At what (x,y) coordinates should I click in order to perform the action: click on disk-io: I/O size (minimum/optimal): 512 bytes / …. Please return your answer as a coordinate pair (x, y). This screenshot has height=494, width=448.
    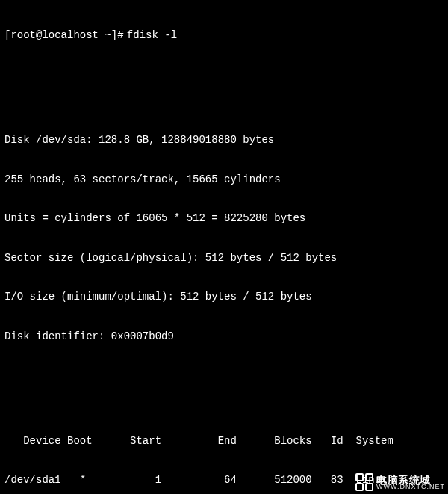
    Looking at the image, I should click on (224, 297).